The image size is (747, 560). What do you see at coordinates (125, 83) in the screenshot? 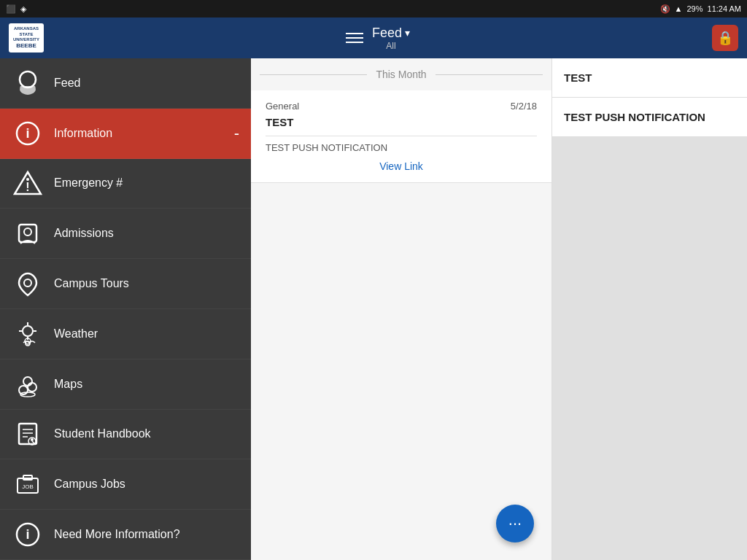
I see `sidebar-item-feed: Feed` at bounding box center [125, 83].